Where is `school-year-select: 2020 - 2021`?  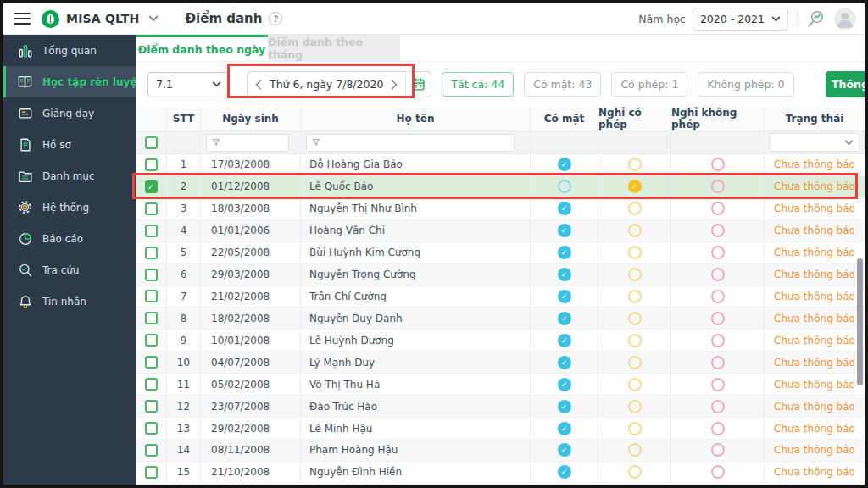
school-year-select: 2020 - 2021 is located at coordinates (741, 19).